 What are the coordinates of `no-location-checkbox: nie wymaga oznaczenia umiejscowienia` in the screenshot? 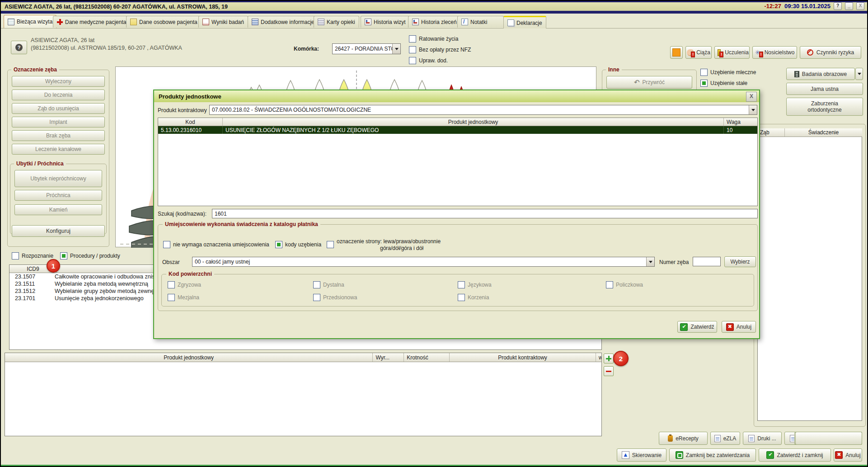 It's located at (216, 245).